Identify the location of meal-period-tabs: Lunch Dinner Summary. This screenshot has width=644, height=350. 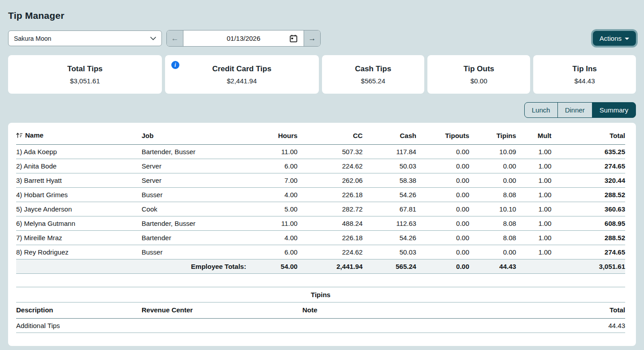
(322, 110).